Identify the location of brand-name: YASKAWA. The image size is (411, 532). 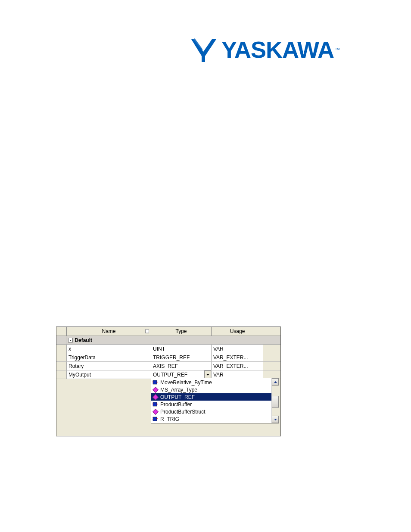
(277, 50).